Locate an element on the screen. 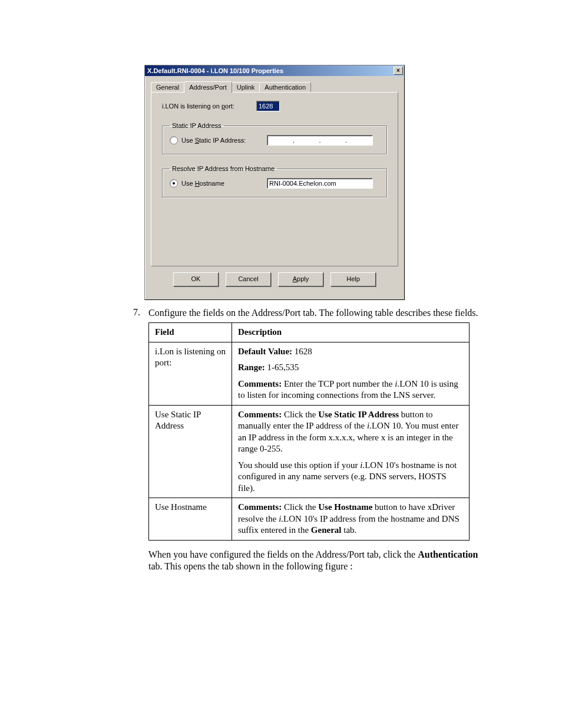 Image resolution: width=562 pixels, height=728 pixels. table-header-row: Field Description is located at coordinates (309, 332).